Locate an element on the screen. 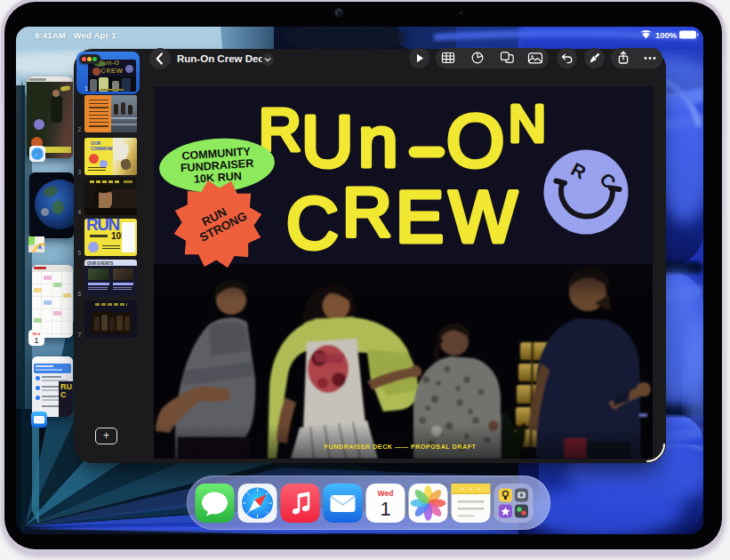 The height and width of the screenshot is (560, 730). svg-text:FUNDRAISER DECK —— PROPOSAL DR: FUNDRAISER DECK —— PROPOSAL DRAFT is located at coordinates (400, 446).